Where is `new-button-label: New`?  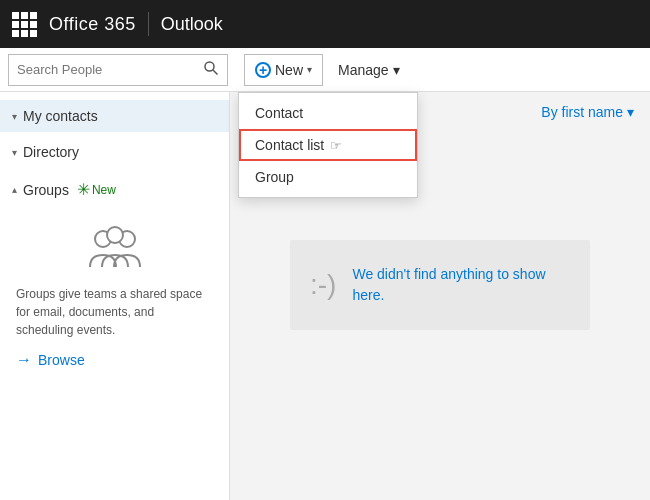 new-button-label: New is located at coordinates (289, 70).